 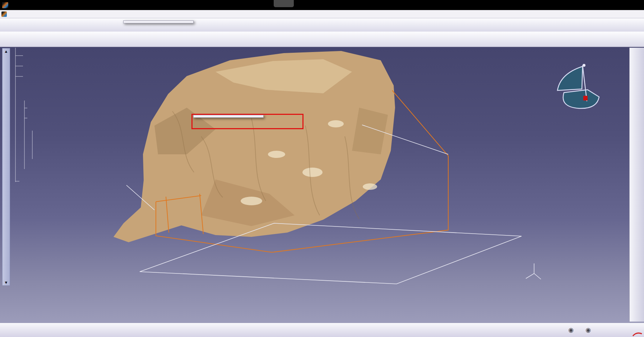 What do you see at coordinates (322, 39) in the screenshot?
I see `graphic-properties-toolbar-row` at bounding box center [322, 39].